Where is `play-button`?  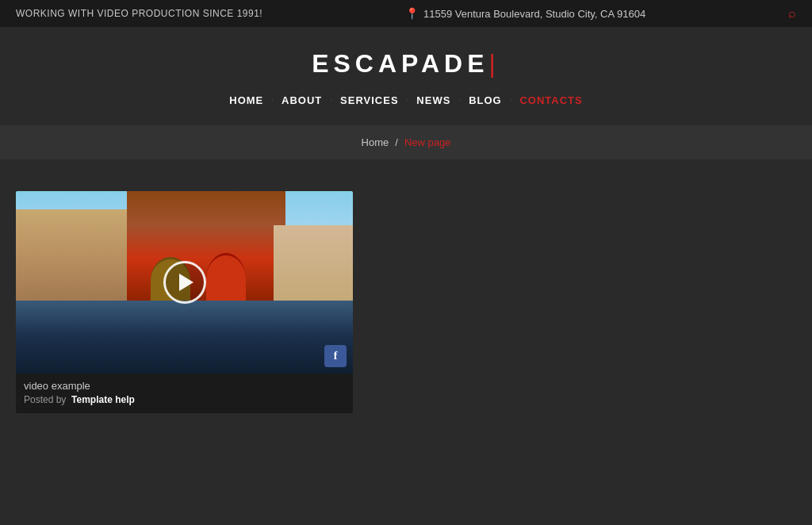 play-button is located at coordinates (185, 282).